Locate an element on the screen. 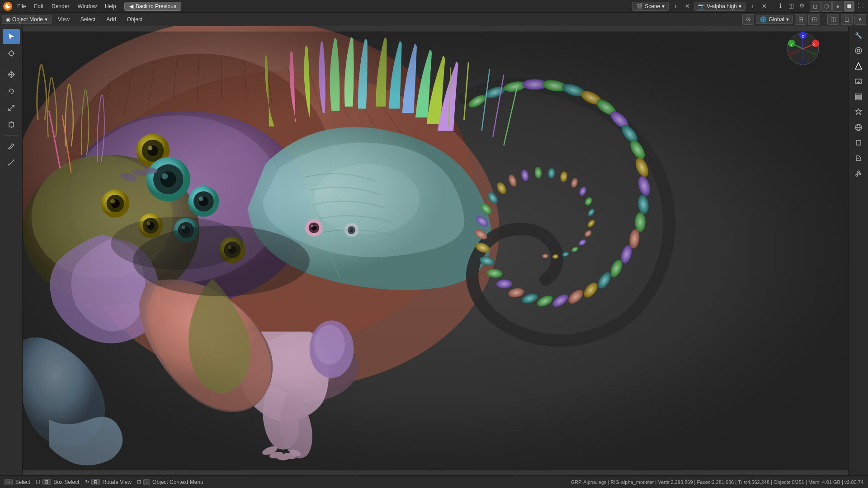 The width and height of the screenshot is (868, 488). proportional-edit-icon: ⊡ is located at coordinates (814, 19).